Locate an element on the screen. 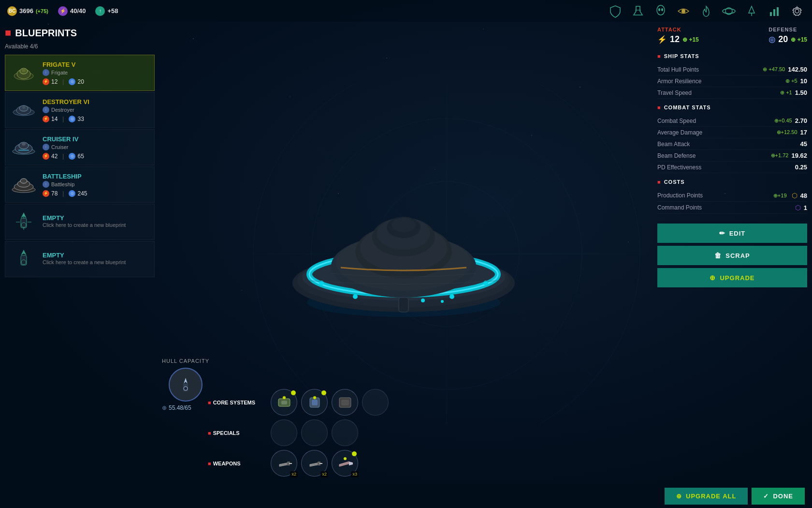  stat-defense-cruiser: ◎ 65 is located at coordinates (76, 156).